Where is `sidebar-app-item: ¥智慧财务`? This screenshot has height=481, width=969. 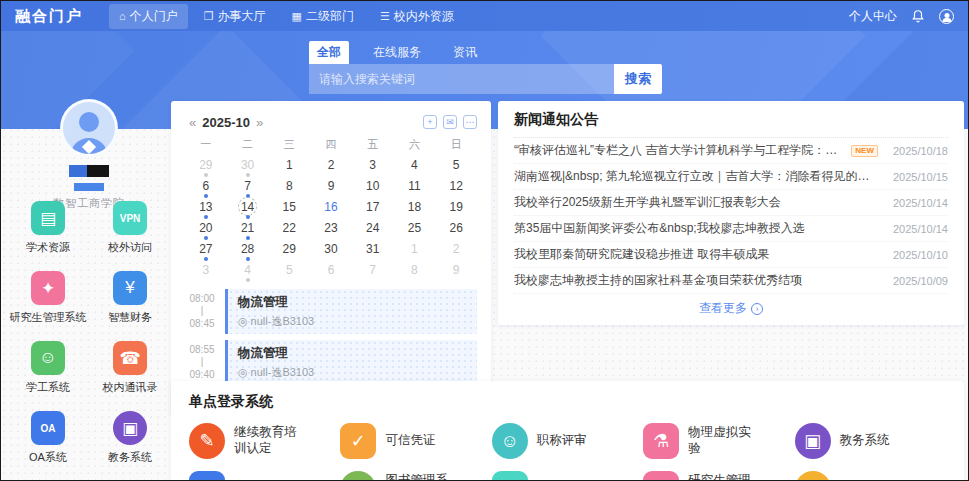 sidebar-app-item: ¥智慧财务 is located at coordinates (130, 298).